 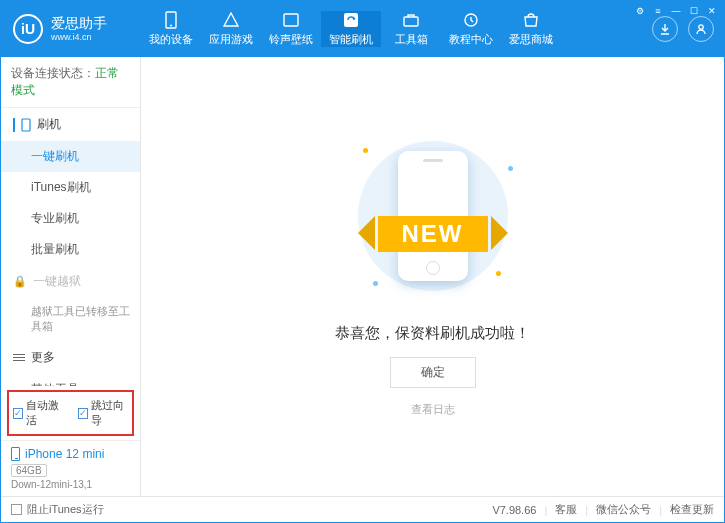 I want to click on top-nav: 我的设备 应用游戏 铃声壁纸 智能刷机 工具箱 教程中心, so click(x=396, y=29).